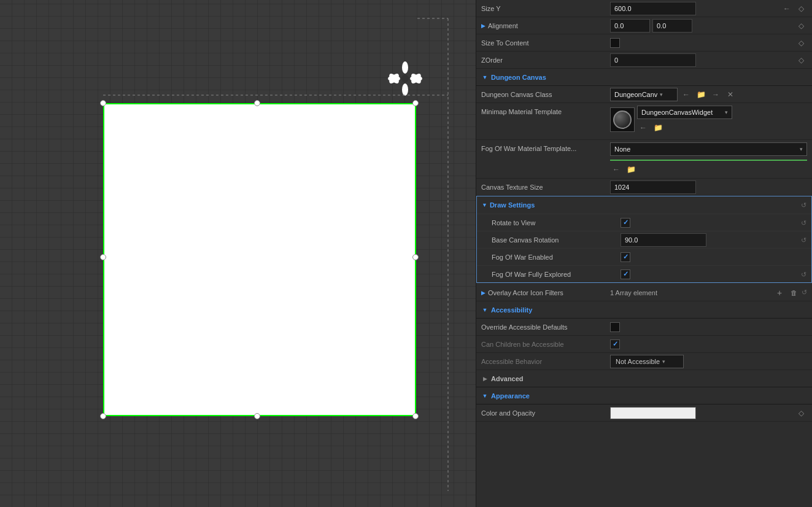  Describe the element at coordinates (644, 160) in the screenshot. I see `fog-of-war-material-template-row: Fog Of War Material Template... None ▾ ←…` at that location.